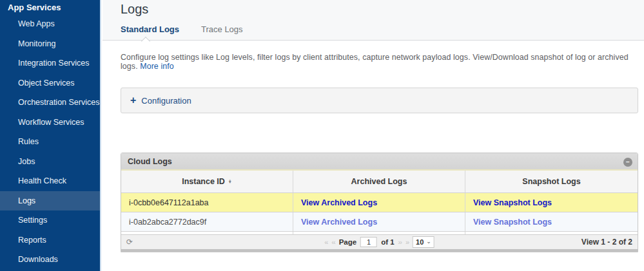  I want to click on page-number-input, so click(369, 242).